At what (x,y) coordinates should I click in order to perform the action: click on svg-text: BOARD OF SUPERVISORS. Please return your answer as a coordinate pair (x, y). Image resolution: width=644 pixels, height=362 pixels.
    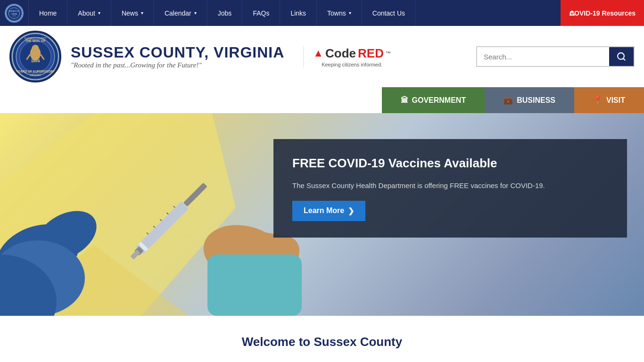
    Looking at the image, I should click on (35, 72).